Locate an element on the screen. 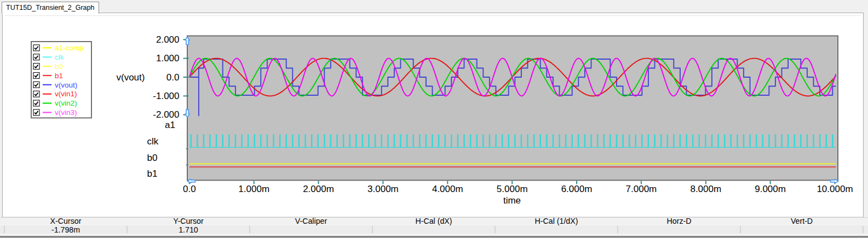 The image size is (868, 238). svg-text: 10.000m is located at coordinates (835, 189).